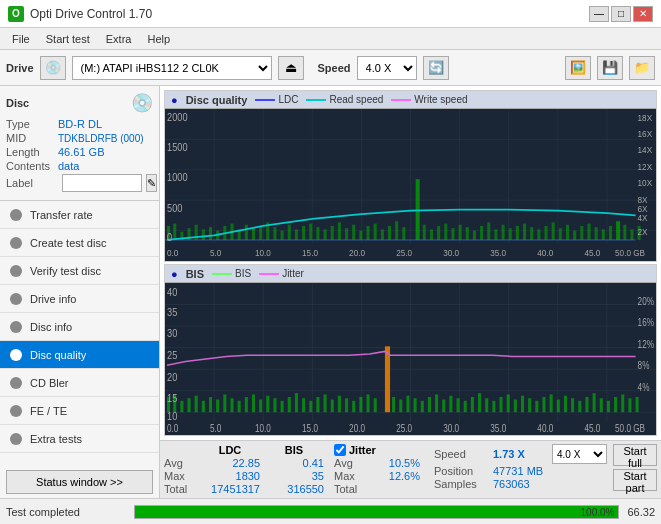 The height and width of the screenshot is (524, 661). What do you see at coordinates (119, 39) in the screenshot?
I see `menu-extra: Extra` at bounding box center [119, 39].